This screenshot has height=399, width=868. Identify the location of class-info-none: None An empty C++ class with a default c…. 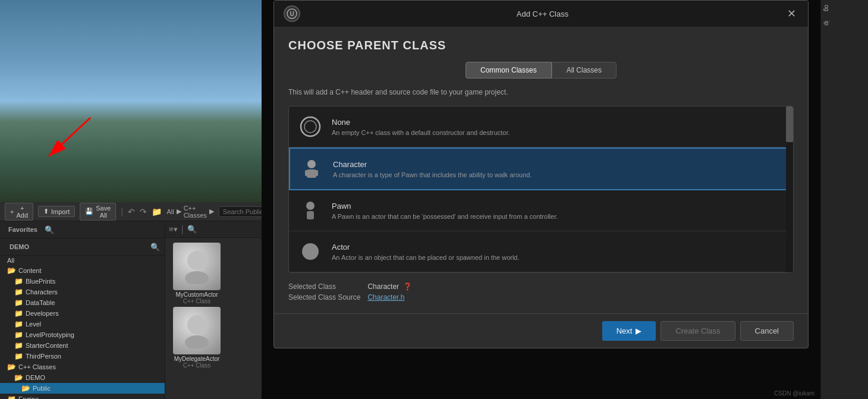
(558, 127).